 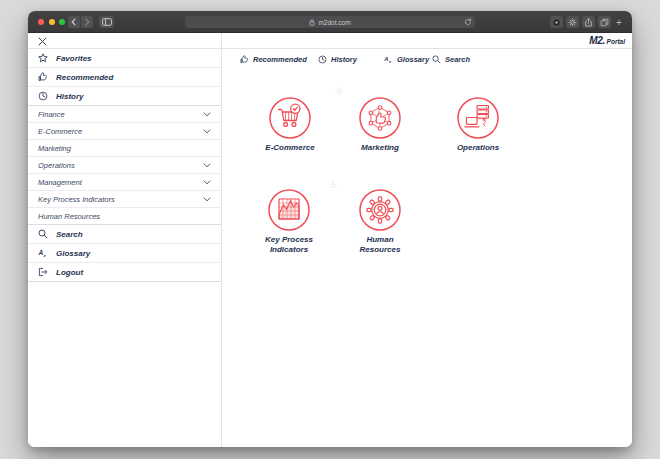 I want to click on sidebar-item-logout: Logout, so click(x=124, y=272).